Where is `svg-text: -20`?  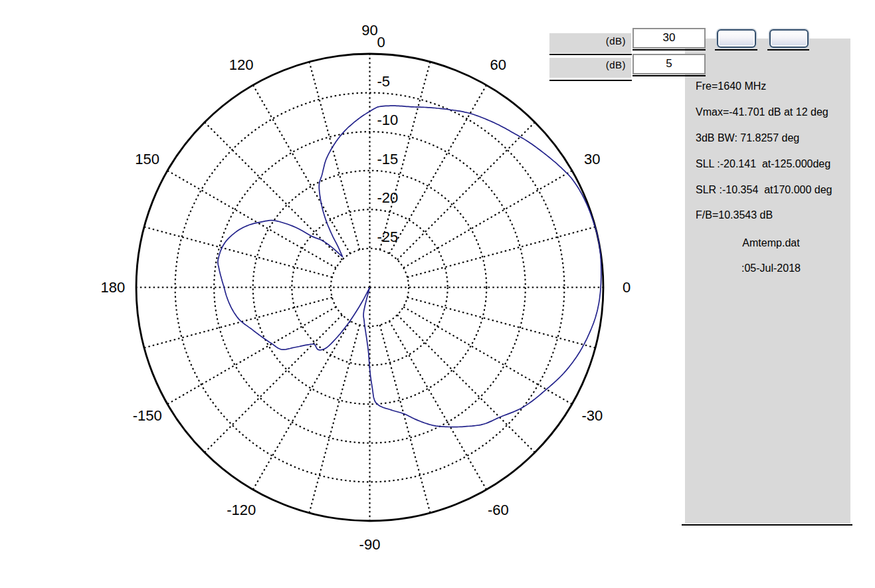
svg-text: -20 is located at coordinates (388, 198).